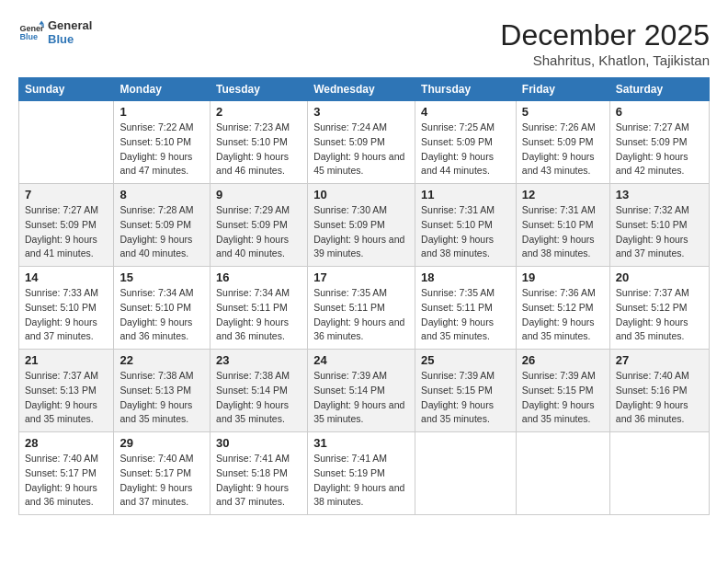  Describe the element at coordinates (28, 37) in the screenshot. I see `svg-text: Blue` at that location.